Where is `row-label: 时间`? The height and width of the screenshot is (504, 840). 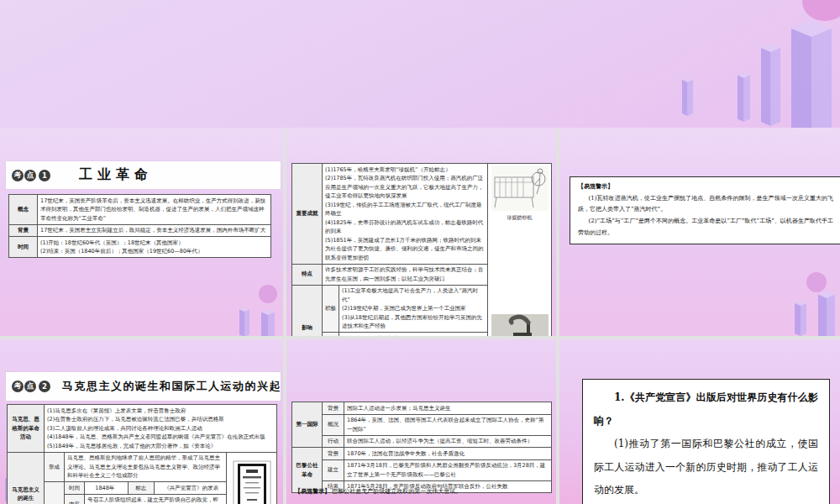
row-label: 时间 is located at coordinates (24, 247).